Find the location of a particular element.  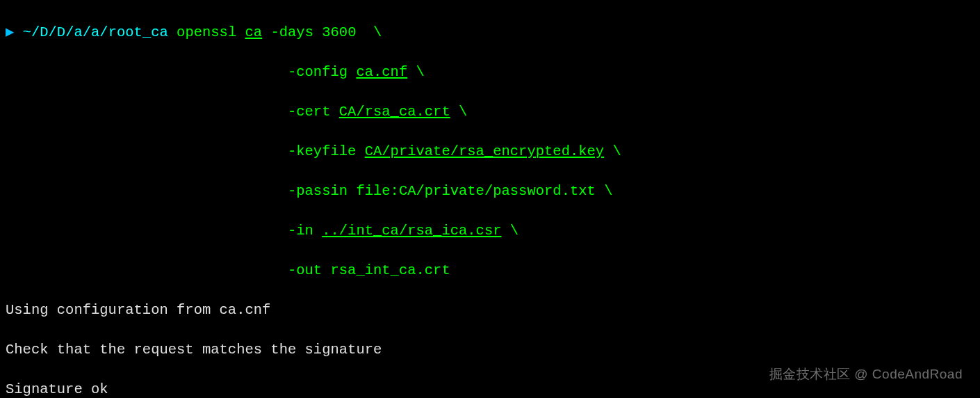

command-arg-cert-file: CA/rsa_ca.crt is located at coordinates (395, 111).